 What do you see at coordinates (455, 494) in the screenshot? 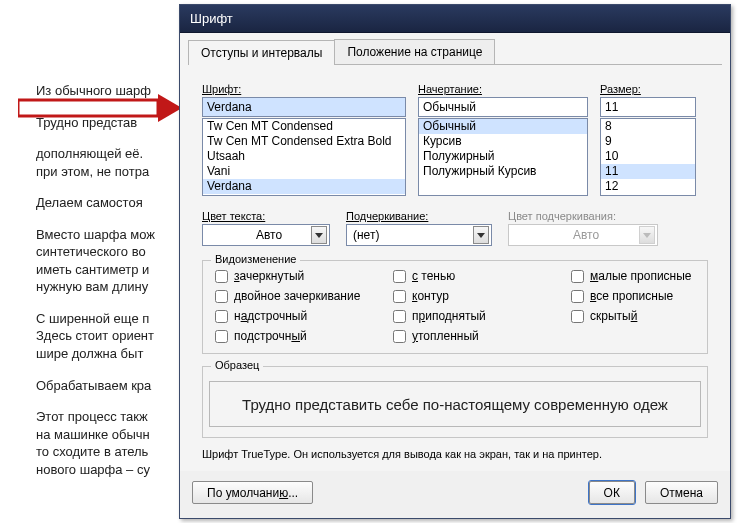
I see `dialog-footer: По умолчанию... ОК Отмена` at bounding box center [455, 494].